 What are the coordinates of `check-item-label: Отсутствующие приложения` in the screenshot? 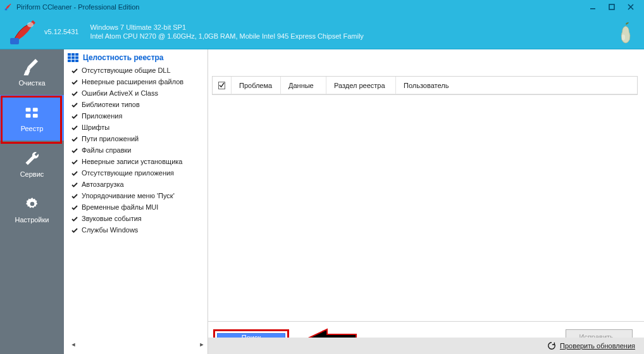 It's located at (128, 173).